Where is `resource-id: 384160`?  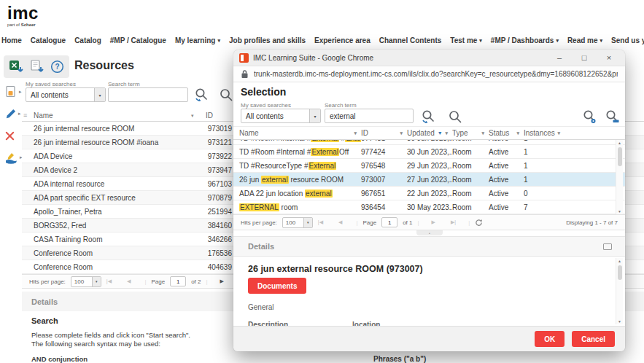 resource-id: 384160 is located at coordinates (212, 226).